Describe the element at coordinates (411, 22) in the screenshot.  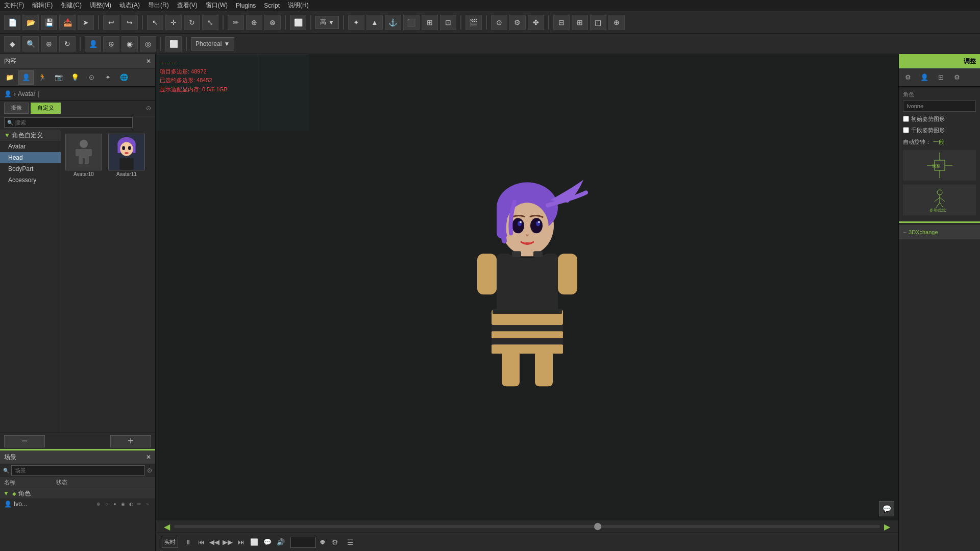
I see `frame-button: ⬛` at that location.